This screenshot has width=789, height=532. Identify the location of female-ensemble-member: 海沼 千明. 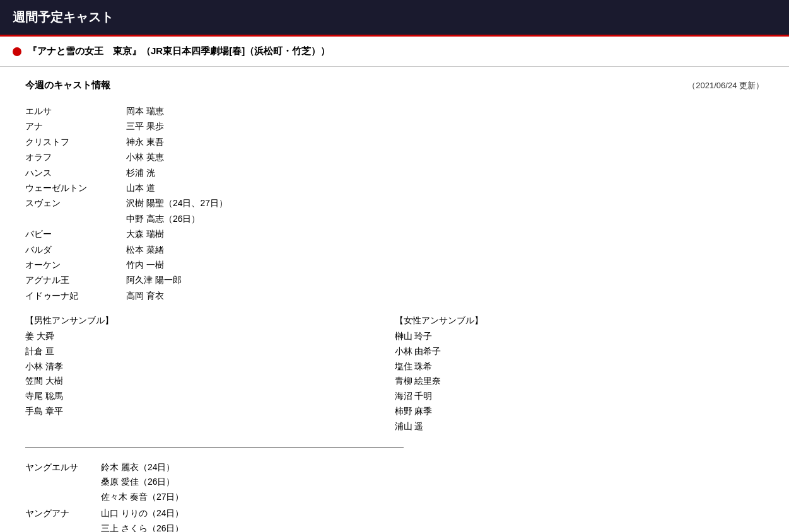
(580, 396).